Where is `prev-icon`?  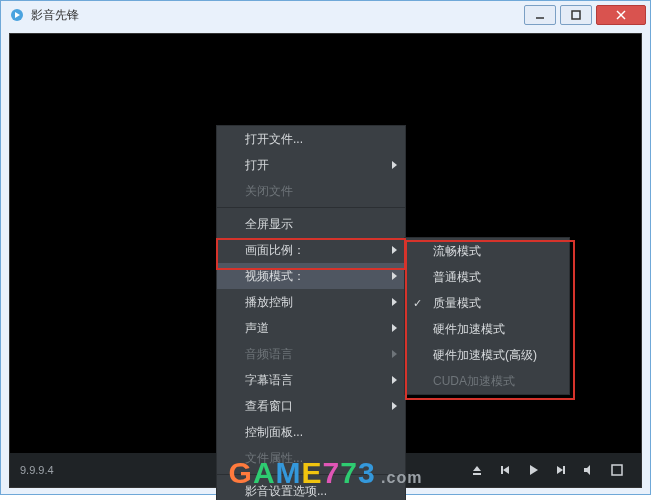 prev-icon is located at coordinates (505, 470).